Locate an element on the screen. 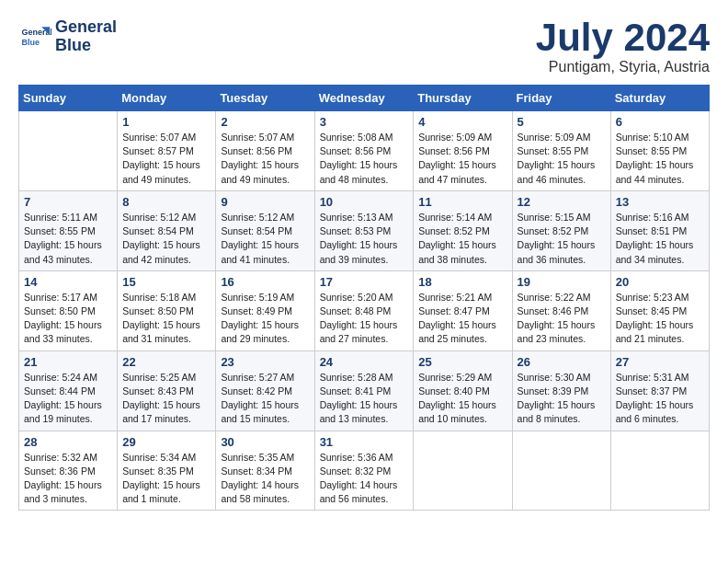 The image size is (728, 563). day-number: 28 is located at coordinates (68, 442).